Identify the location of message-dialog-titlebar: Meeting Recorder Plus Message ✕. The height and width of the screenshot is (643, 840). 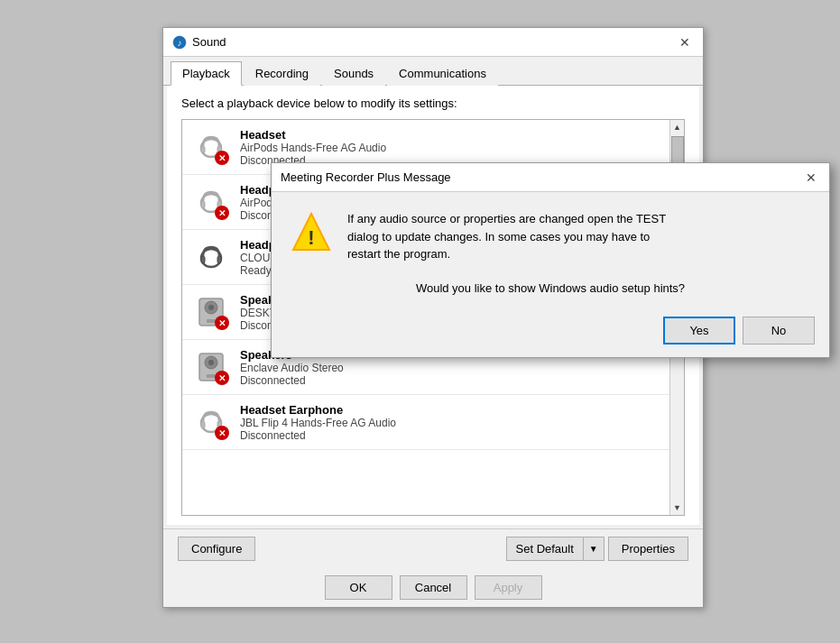
(550, 178).